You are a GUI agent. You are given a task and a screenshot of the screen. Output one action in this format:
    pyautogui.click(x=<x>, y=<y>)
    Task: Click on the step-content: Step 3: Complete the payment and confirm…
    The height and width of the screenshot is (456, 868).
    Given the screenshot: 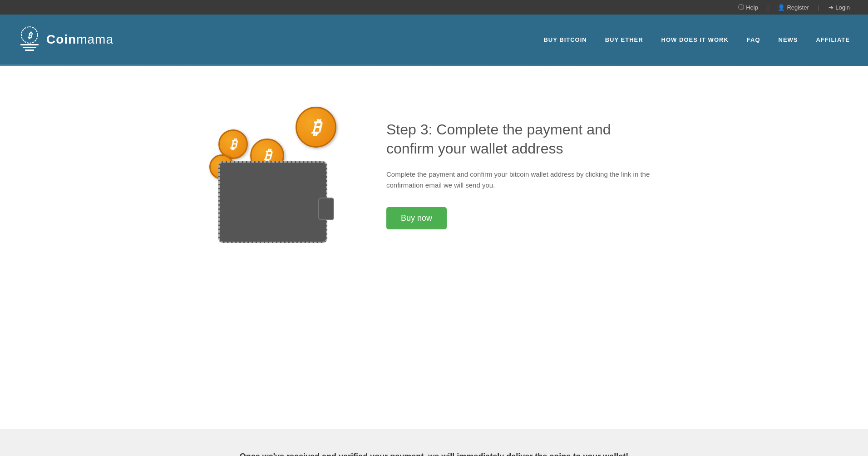 What is the action you would take?
    pyautogui.click(x=523, y=175)
    